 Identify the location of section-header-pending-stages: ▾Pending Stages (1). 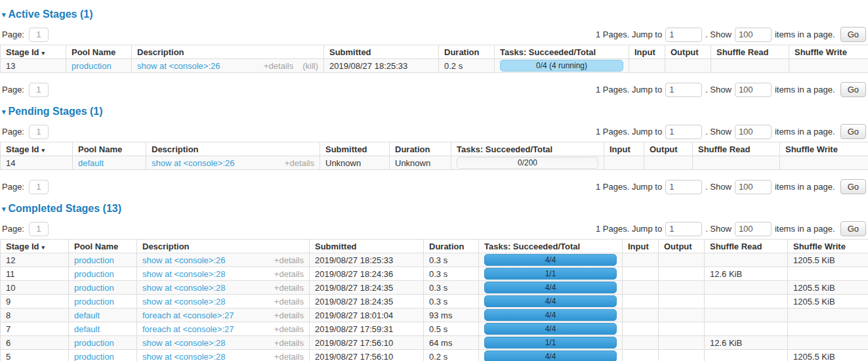
(435, 112).